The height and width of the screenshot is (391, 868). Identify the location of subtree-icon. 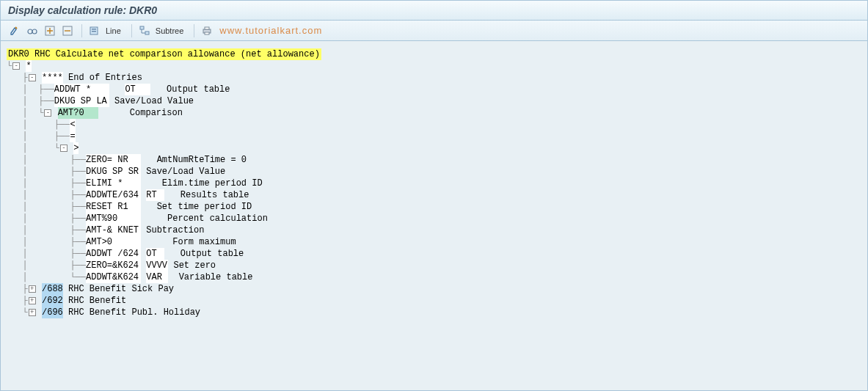
(145, 31).